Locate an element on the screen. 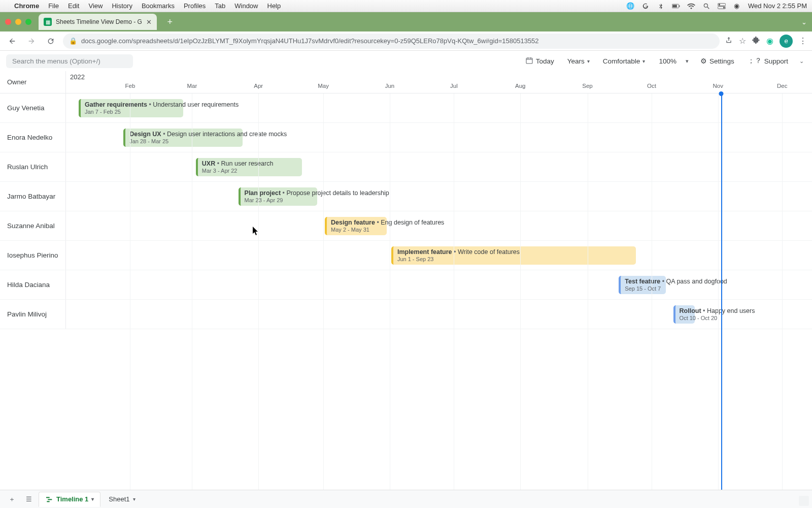  close-tab-icon: ✕ is located at coordinates (149, 22).